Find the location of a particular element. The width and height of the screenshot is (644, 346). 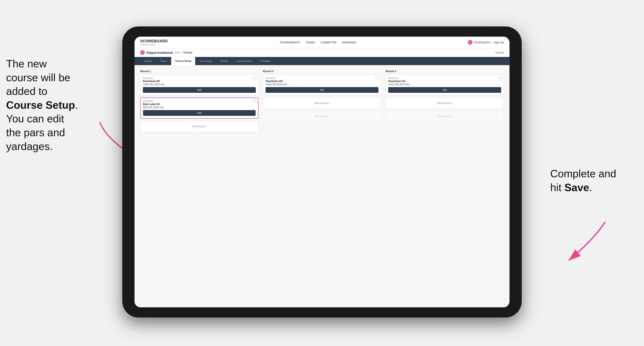

user-email: blair@clippd.io is located at coordinates (482, 42).